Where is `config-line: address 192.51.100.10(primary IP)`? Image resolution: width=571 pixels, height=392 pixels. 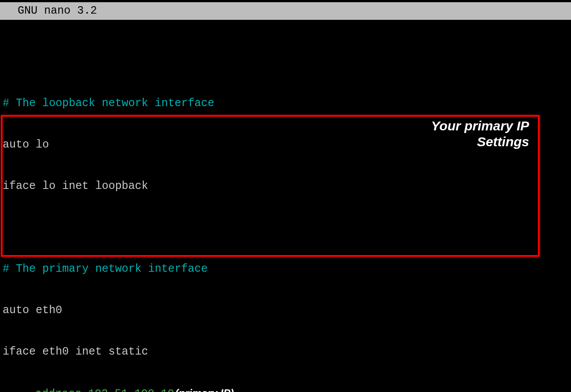
config-line: address 192.51.100.10(primary IP) is located at coordinates (286, 388).